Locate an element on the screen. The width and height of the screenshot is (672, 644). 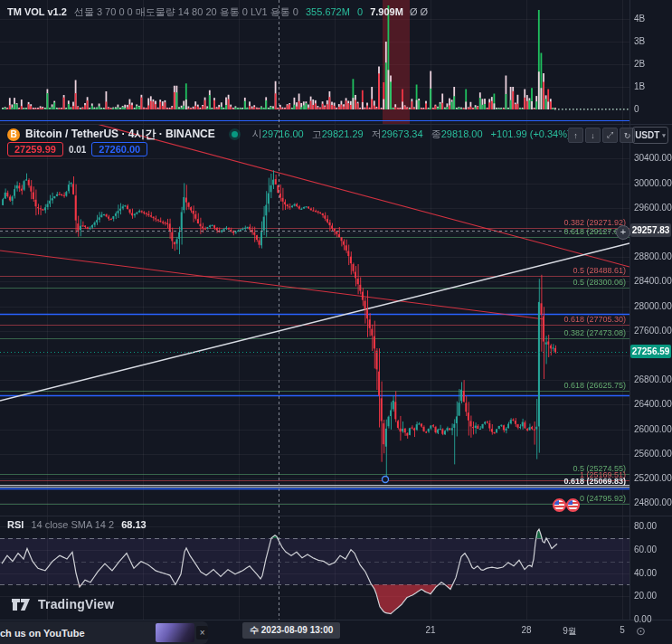
rsi-axis-label: 80.00 is located at coordinates (646, 526).